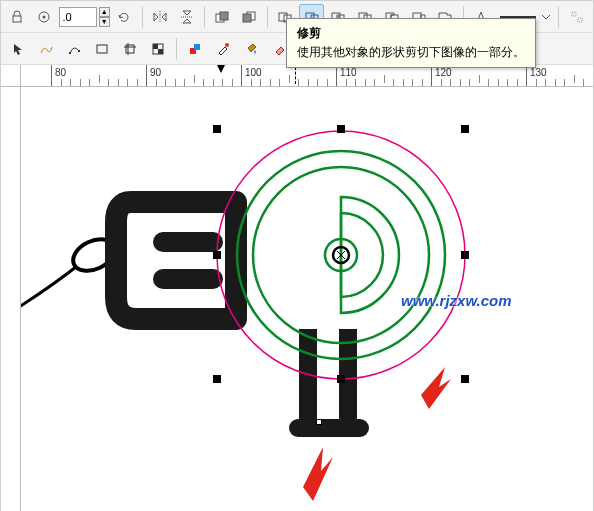 Image resolution: width=594 pixels, height=511 pixels. What do you see at coordinates (186, 17) in the screenshot?
I see `mirror-v-icon` at bounding box center [186, 17].